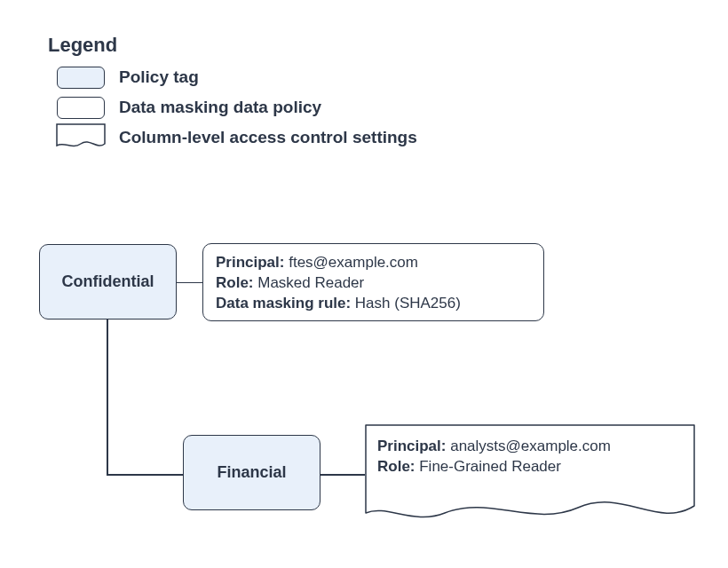  I want to click on rule-key: Data masking rule:, so click(283, 304).